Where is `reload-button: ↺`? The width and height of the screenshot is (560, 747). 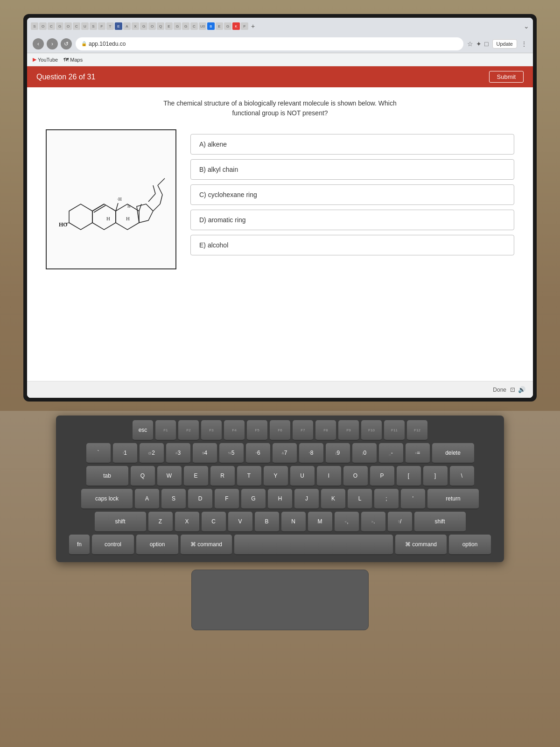 reload-button: ↺ is located at coordinates (66, 44).